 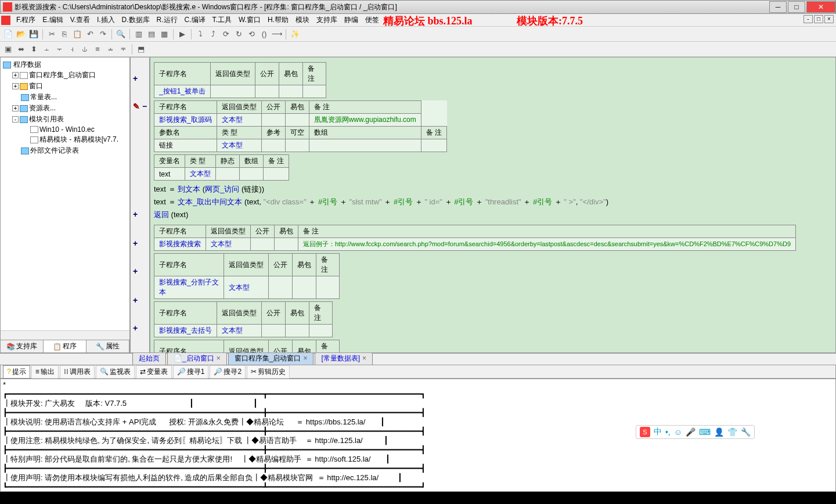 What do you see at coordinates (65, 346) in the screenshot?
I see `left-tab-program: 📋程序` at bounding box center [65, 346].